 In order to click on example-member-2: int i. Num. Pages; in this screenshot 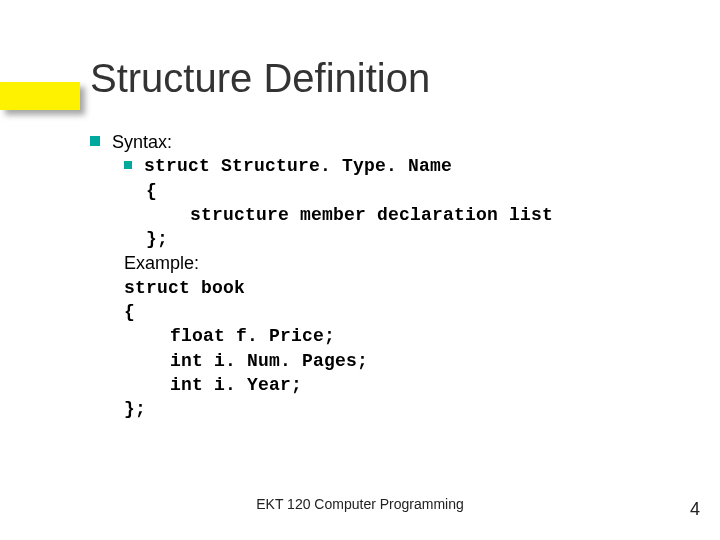, I will do `click(410, 361)`.